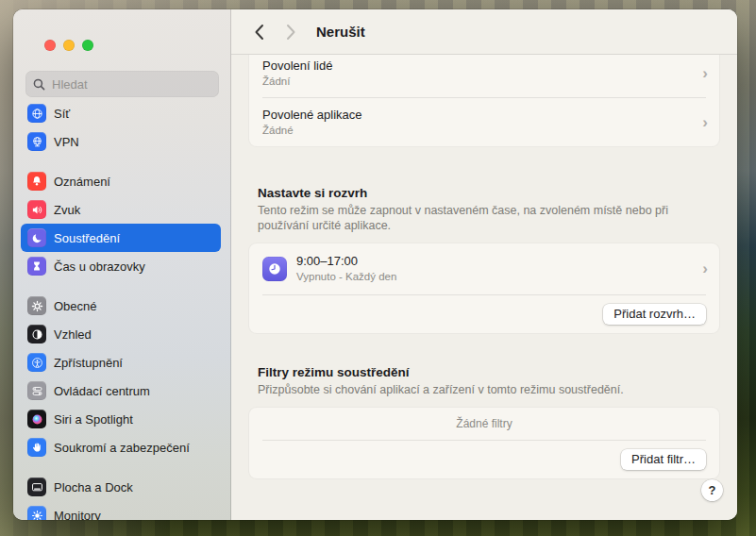 The image size is (756, 536). I want to click on appearance-contrast-icon, so click(37, 334).